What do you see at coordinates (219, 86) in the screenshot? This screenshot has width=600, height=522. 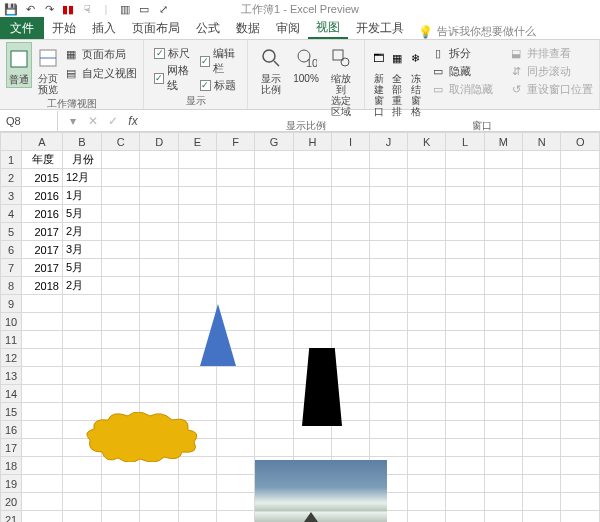 I see `headings-checkbox: ✓标题` at bounding box center [219, 86].